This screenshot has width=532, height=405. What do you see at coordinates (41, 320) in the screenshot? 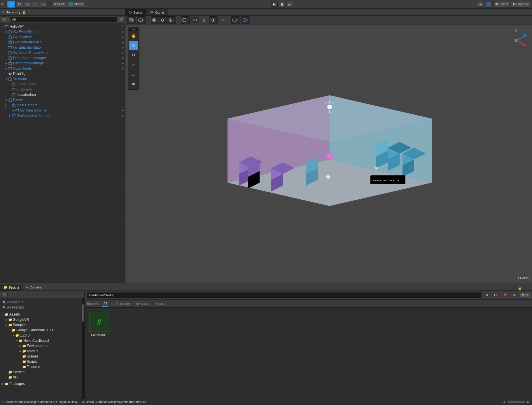
I see `googlevr-folder: ▶ 📁 GoogleVR` at bounding box center [41, 320].